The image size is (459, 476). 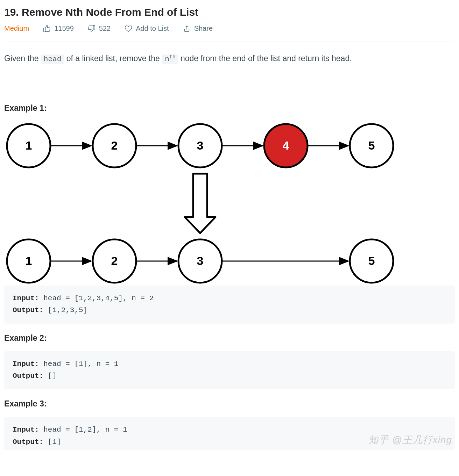 I want to click on share-button: Share, so click(x=198, y=29).